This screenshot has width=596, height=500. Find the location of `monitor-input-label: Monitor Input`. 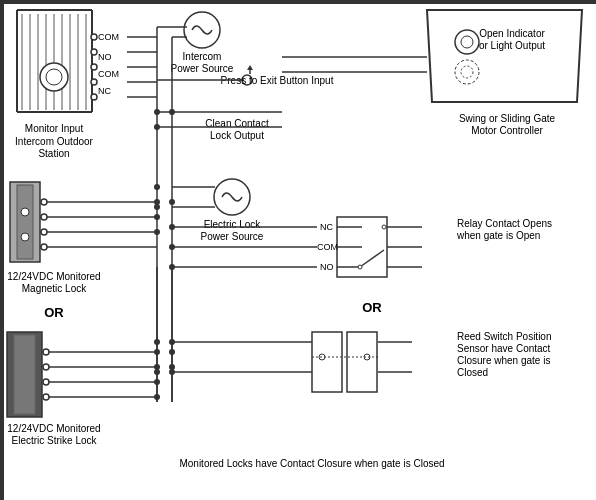

monitor-input-label: Monitor Input is located at coordinates (54, 128).